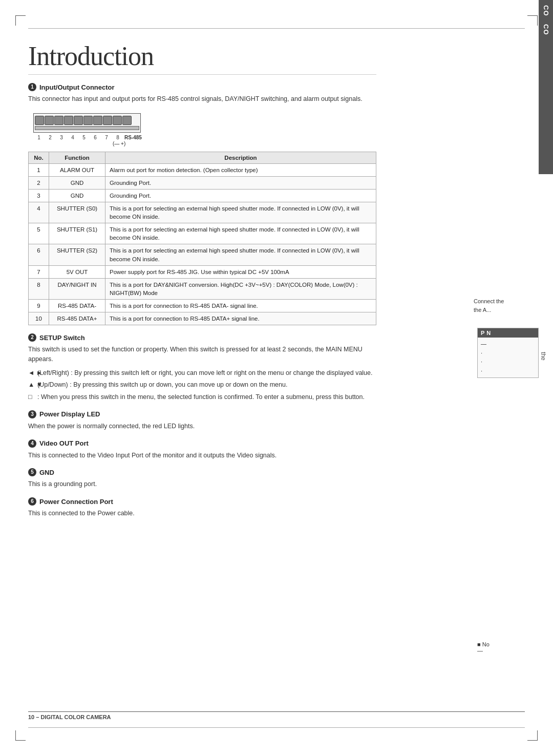  Describe the element at coordinates (32, 87) in the screenshot. I see `section1-num: 1` at that location.